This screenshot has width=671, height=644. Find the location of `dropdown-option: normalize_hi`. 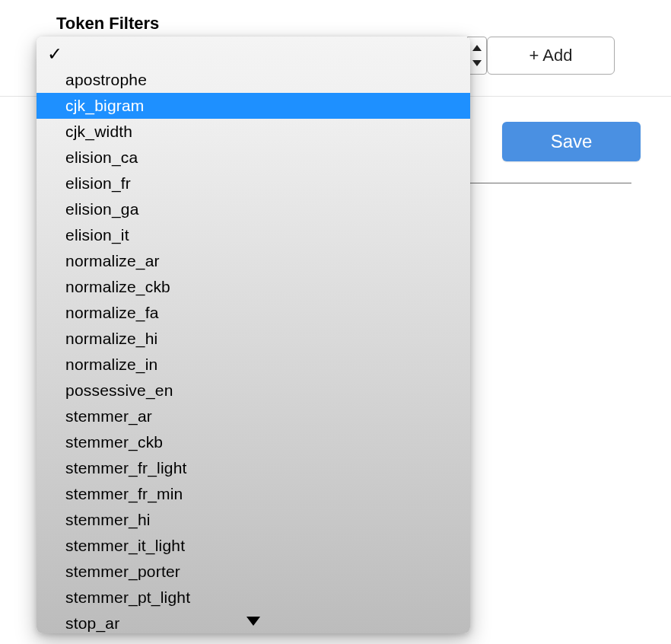

dropdown-option: normalize_hi is located at coordinates (253, 339).